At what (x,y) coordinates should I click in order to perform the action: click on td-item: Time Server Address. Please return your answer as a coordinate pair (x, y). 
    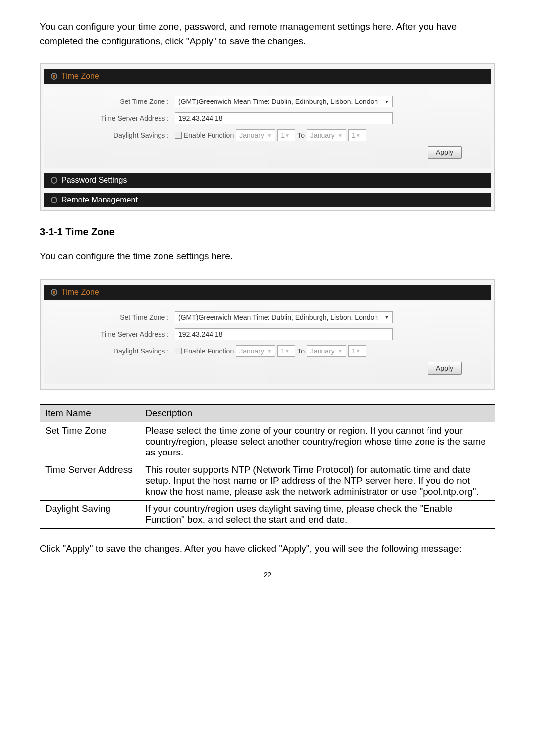
    Looking at the image, I should click on (90, 480).